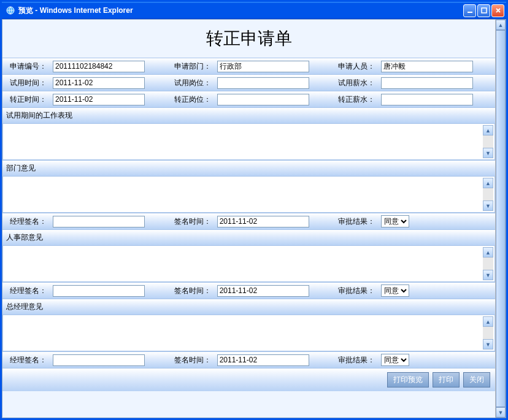 The width and height of the screenshot is (508, 420). I want to click on gm-sign-row: 经理签名： 签名时间： 审批结果： 同意, so click(249, 359).